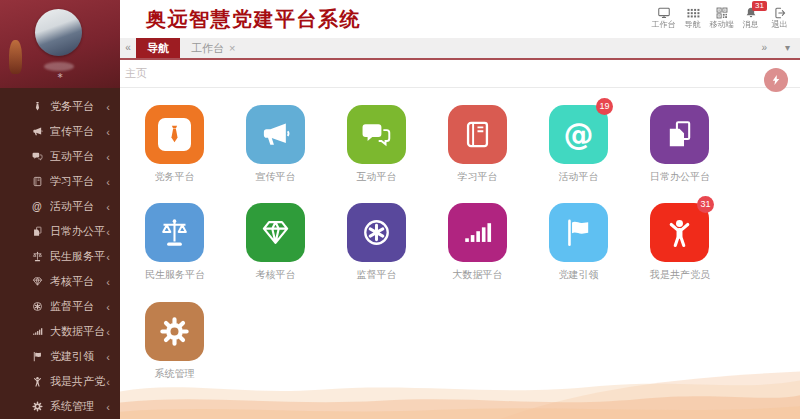  I want to click on tile-gear: 系统管理, so click(174, 342).